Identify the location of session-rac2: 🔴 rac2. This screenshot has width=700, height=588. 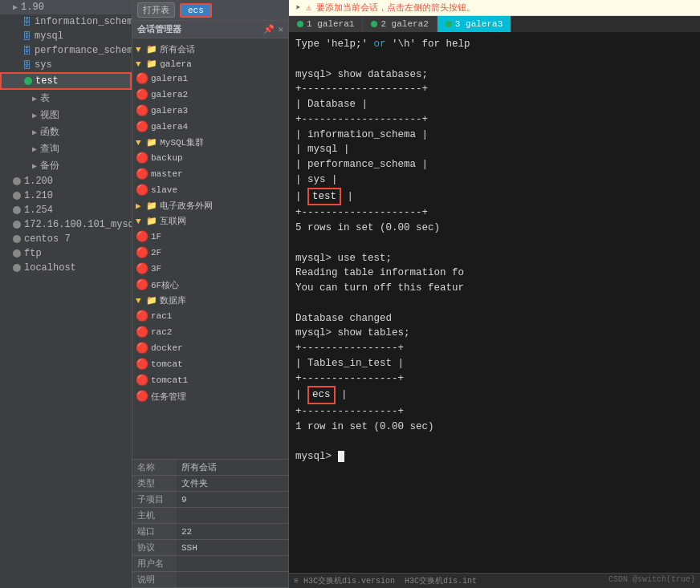
(210, 332).